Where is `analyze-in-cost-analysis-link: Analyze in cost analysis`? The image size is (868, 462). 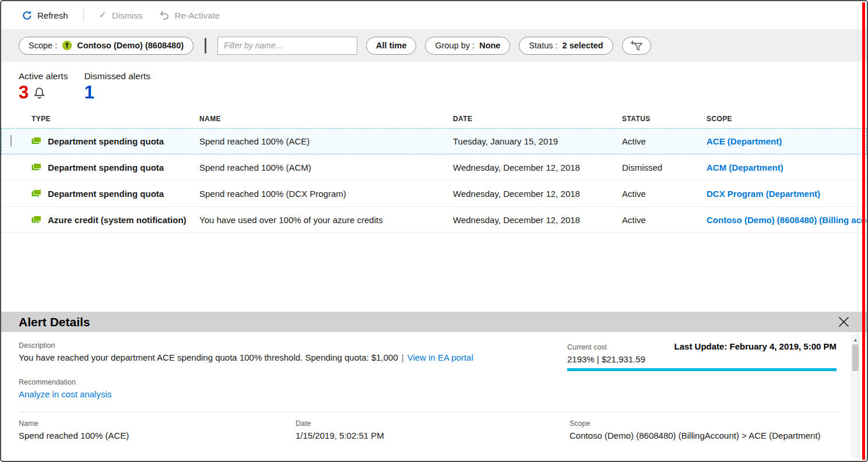
analyze-in-cost-analysis-link: Analyze in cost analysis is located at coordinates (65, 394).